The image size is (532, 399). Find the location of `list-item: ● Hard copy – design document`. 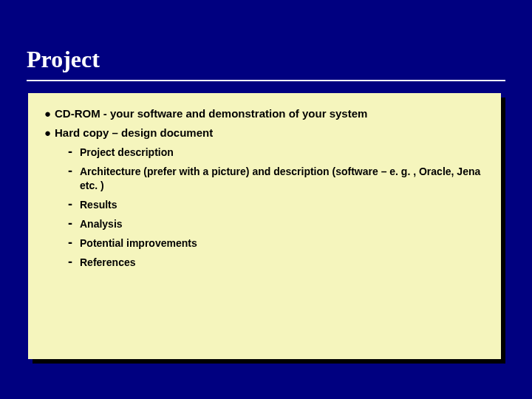

list-item: ● Hard copy – design document is located at coordinates (265, 133).